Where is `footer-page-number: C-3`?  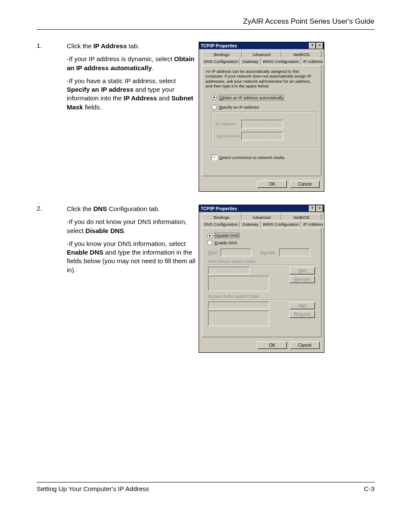
footer-page-number: C-3 is located at coordinates (369, 488).